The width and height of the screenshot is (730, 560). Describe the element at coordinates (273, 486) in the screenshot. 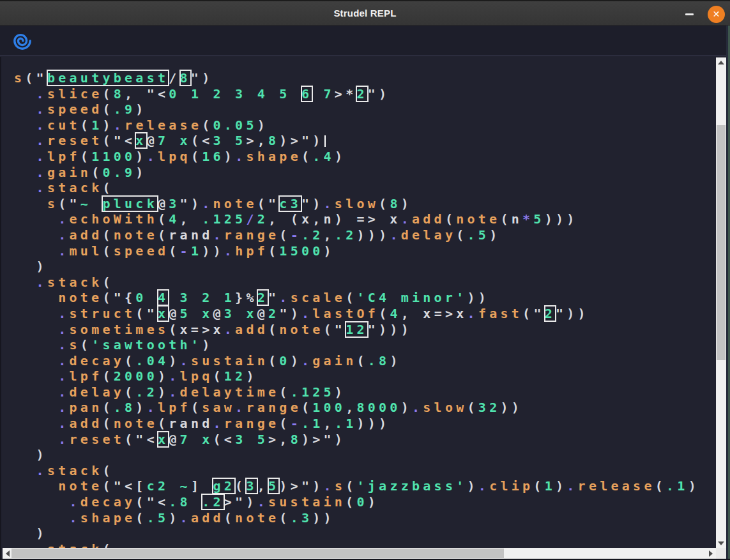

I see `active-event-highlight: 5` at that location.